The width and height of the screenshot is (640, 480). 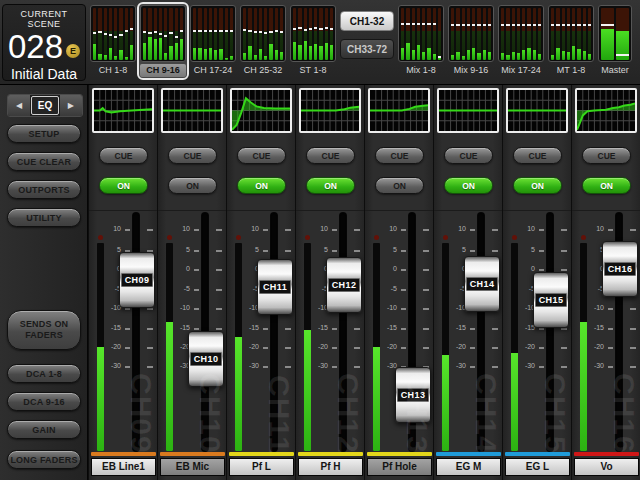 I want to click on input-meter-tabs: CH 1-8CH 9-16CH 17-24CH 25-32ST 1-8, so click(x=213, y=41).